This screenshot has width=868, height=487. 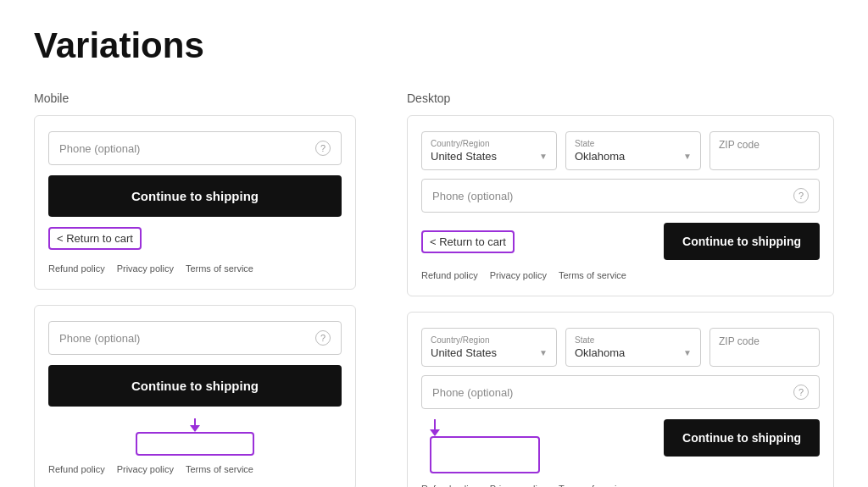 I want to click on mobile-card-1: Phone (optional) ? Continue to shipping …, so click(x=195, y=202).